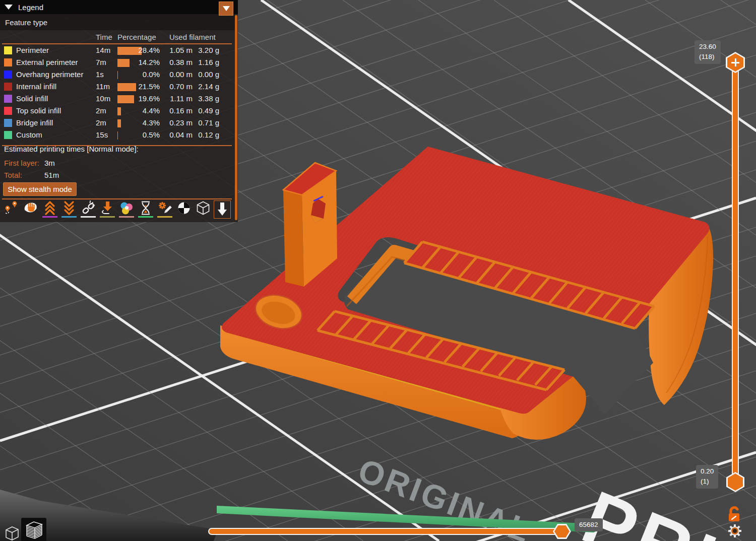  Describe the element at coordinates (47, 62) in the screenshot. I see `feature-label: External perimeter` at that location.